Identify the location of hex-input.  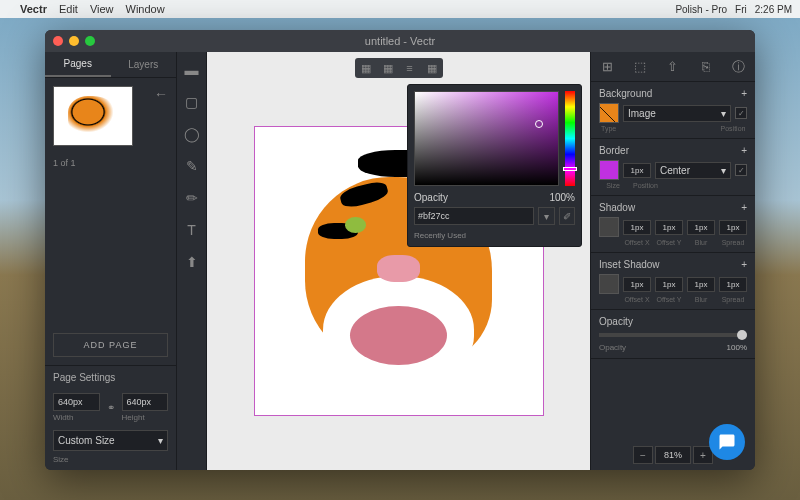
(474, 216).